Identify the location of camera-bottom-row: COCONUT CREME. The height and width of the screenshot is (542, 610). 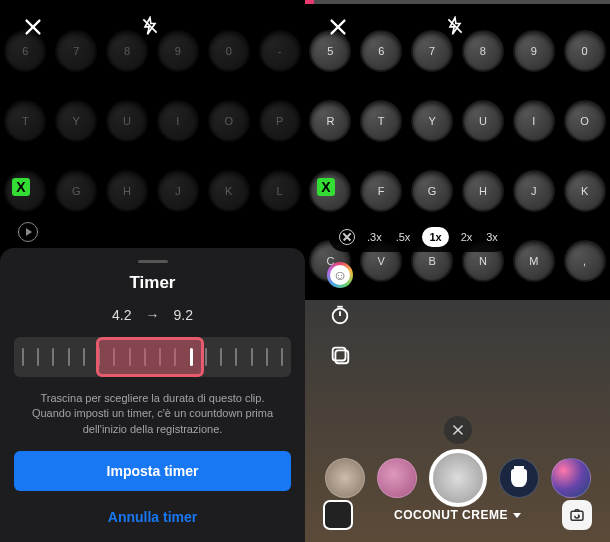
(458, 515).